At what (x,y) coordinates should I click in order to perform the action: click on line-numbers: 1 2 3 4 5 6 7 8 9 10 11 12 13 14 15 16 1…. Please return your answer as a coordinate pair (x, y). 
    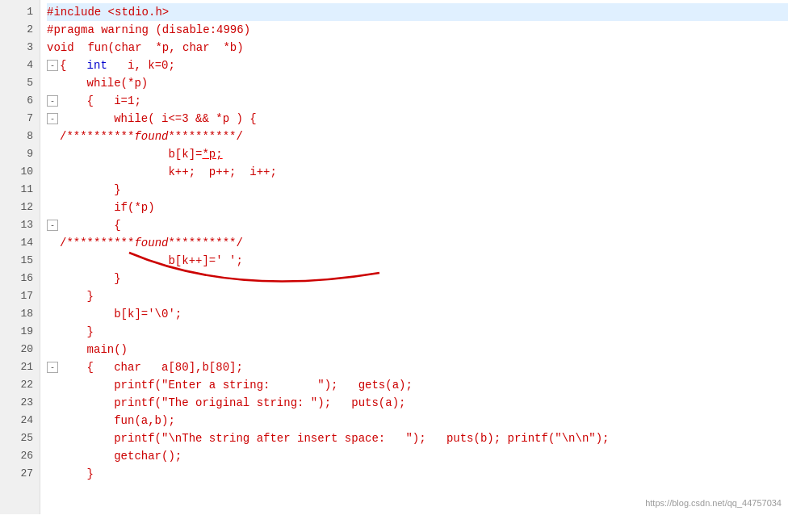
    Looking at the image, I should click on (20, 257).